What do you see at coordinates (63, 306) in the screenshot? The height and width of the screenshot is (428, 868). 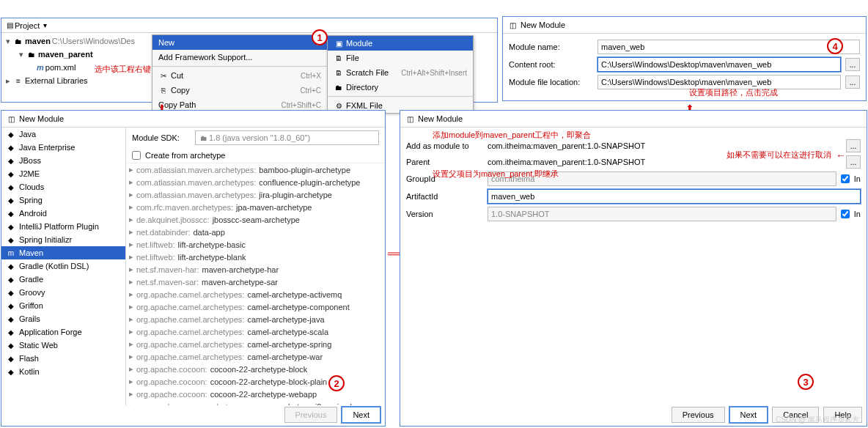 I see `list-item: ◆Griffon` at bounding box center [63, 306].